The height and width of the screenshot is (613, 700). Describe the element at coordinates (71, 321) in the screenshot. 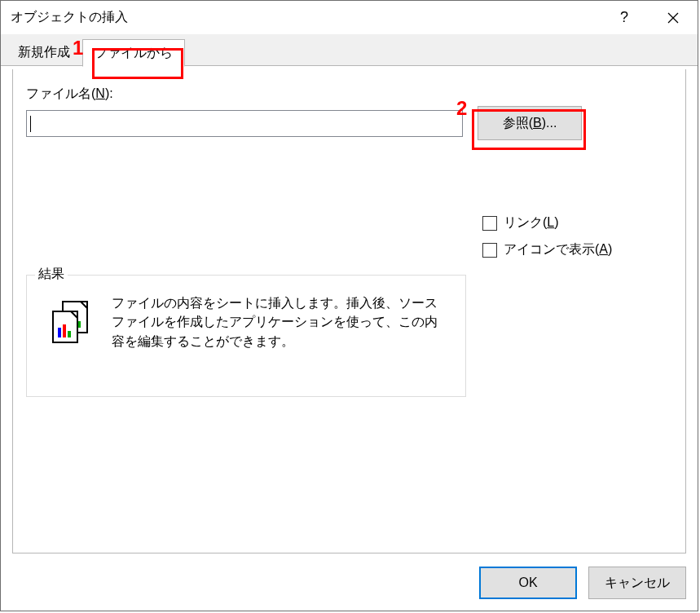

I see `embed-documents-icon` at that location.